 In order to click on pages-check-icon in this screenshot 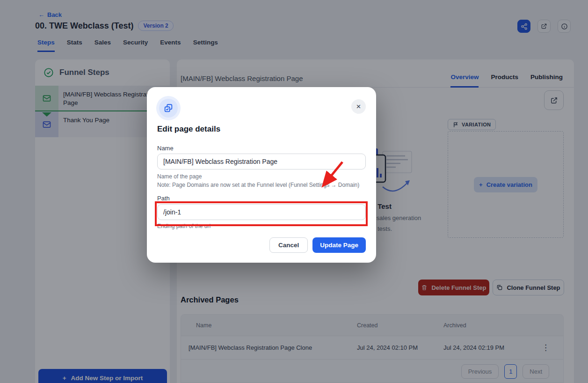, I will do `click(168, 108)`.